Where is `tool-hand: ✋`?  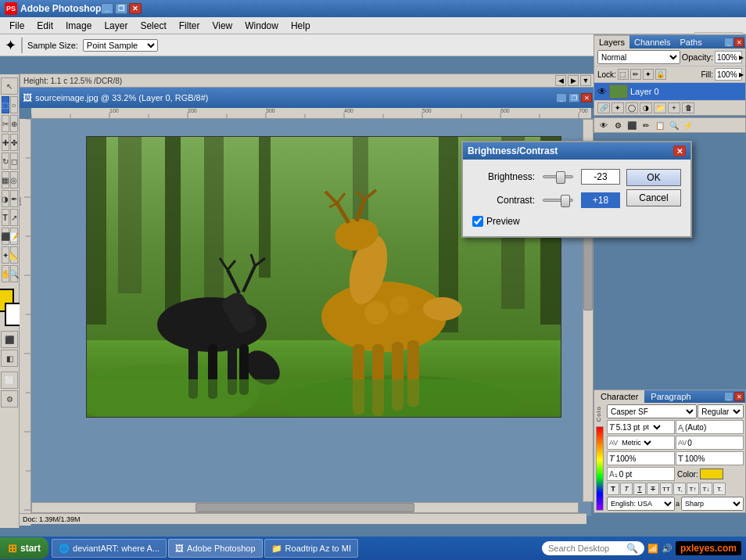 tool-hand: ✋ is located at coordinates (5, 274).